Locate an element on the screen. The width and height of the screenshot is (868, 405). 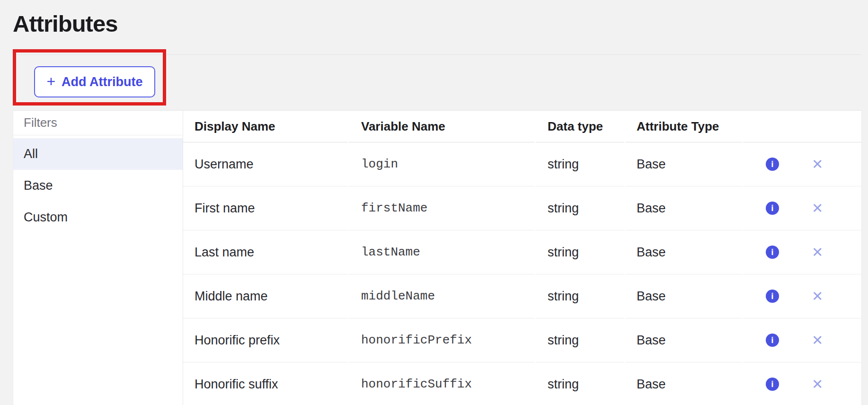
column-header-data-type: Data type is located at coordinates (580, 127).